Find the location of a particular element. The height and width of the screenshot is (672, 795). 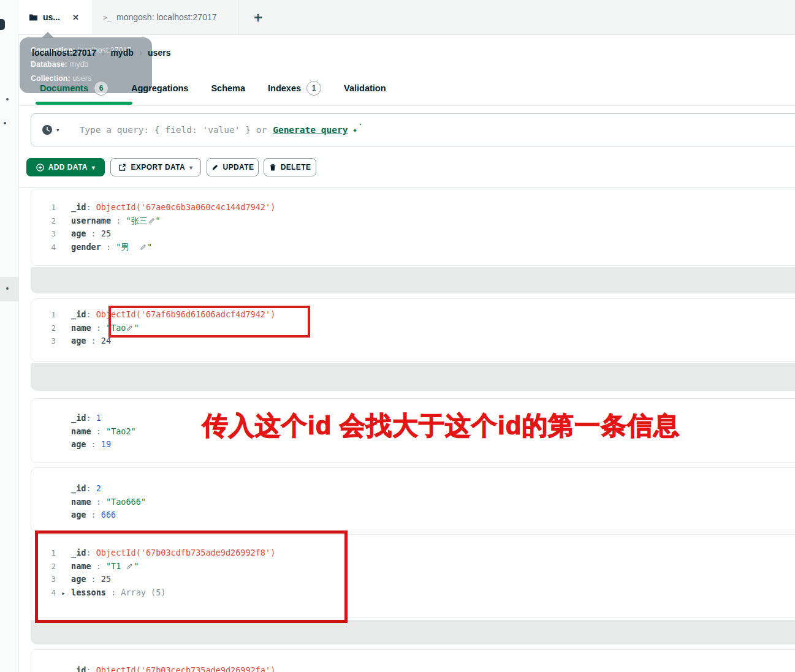

document-field-row: 4gender : "男 " is located at coordinates (413, 247).